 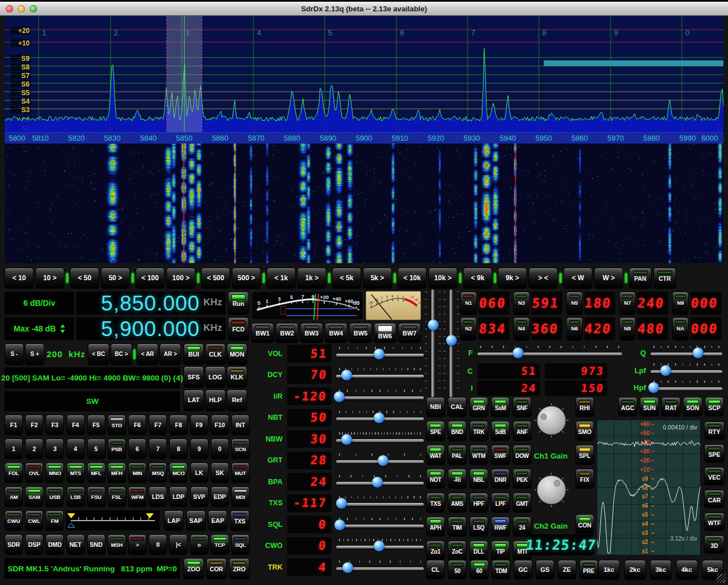 What do you see at coordinates (76, 473) in the screenshot?
I see `led-button-mts: MTS` at bounding box center [76, 473].